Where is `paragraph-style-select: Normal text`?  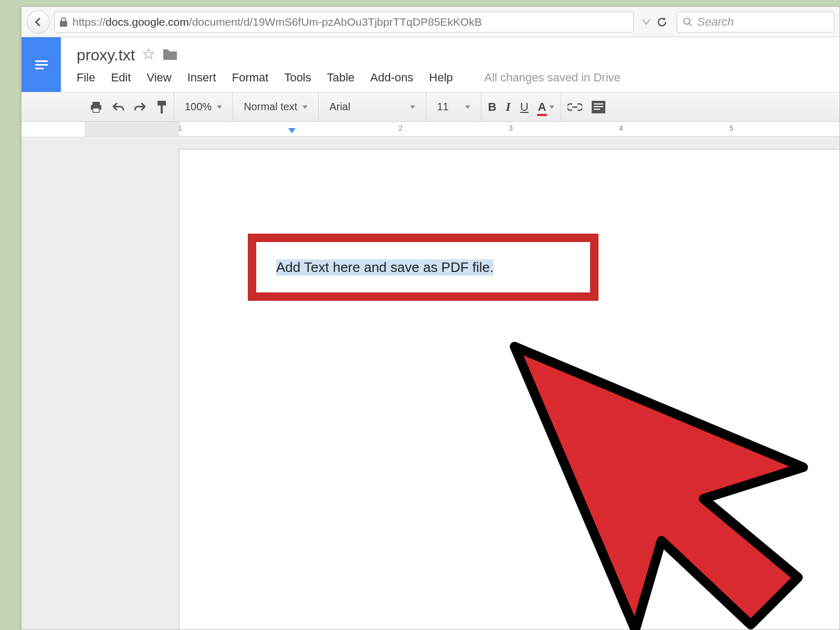 paragraph-style-select: Normal text is located at coordinates (276, 107).